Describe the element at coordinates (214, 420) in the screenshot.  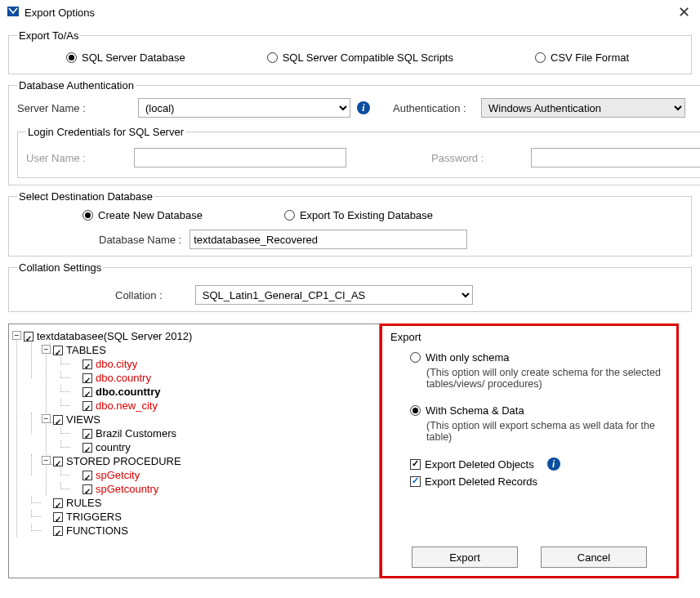
I see `tree-node-views: VIEWS` at that location.